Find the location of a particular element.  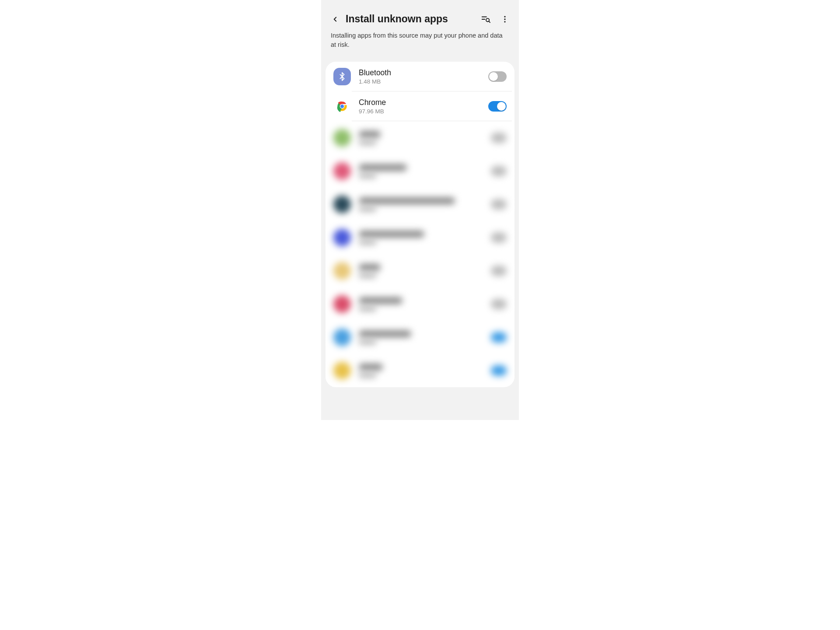

app-row-bluetooth: Bluetooth 1.48 MB is located at coordinates (420, 77).